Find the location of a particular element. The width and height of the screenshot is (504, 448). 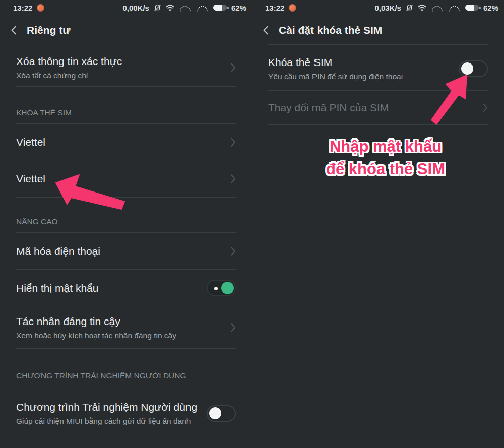

item-subtitle: Xóa tất cả chứng chỉ is located at coordinates (120, 76).